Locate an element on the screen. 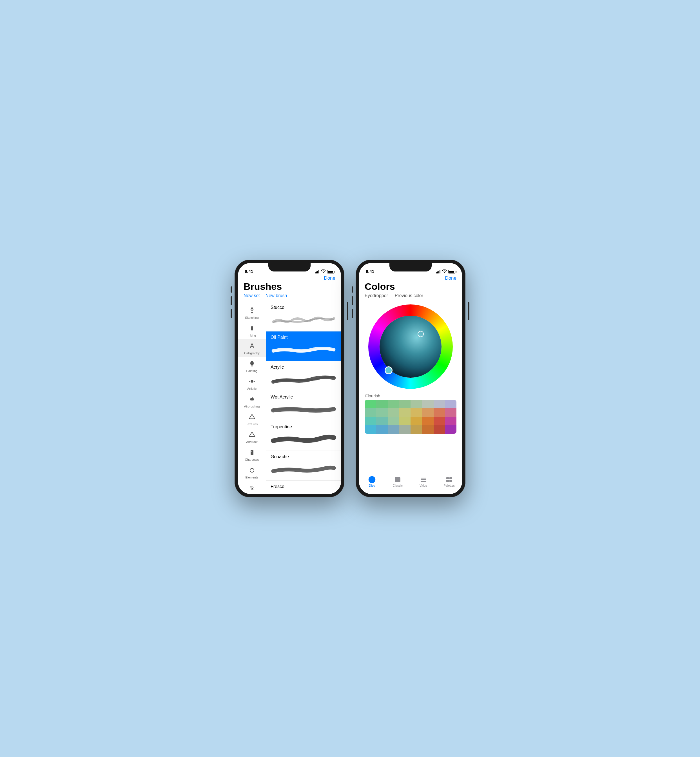 The width and height of the screenshot is (700, 757). silent-switch is located at coordinates (231, 289).